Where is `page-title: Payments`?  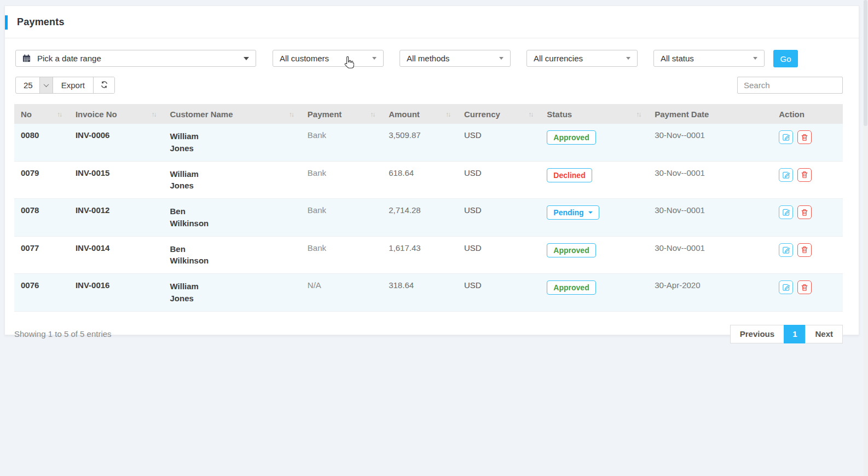 page-title: Payments is located at coordinates (40, 22).